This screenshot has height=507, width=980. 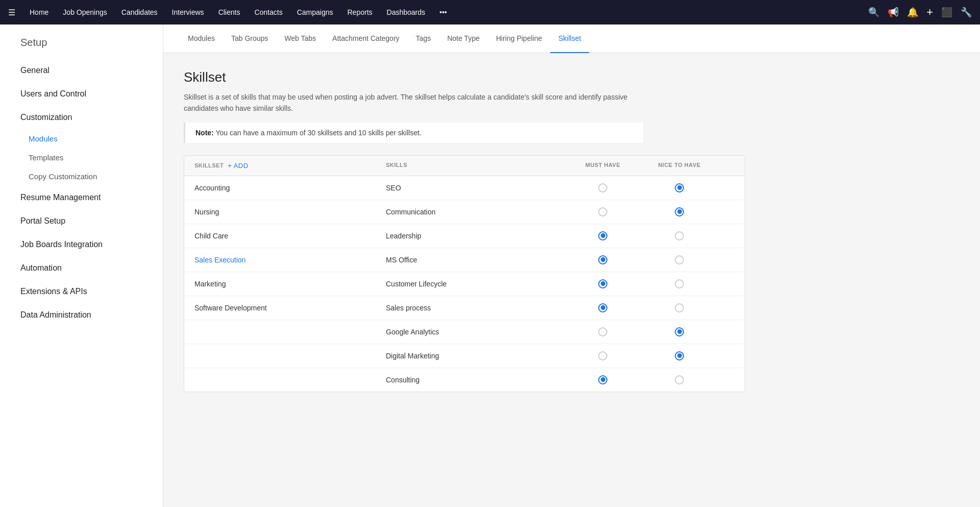 What do you see at coordinates (464, 332) in the screenshot?
I see `table-row: Google Analytics` at bounding box center [464, 332].